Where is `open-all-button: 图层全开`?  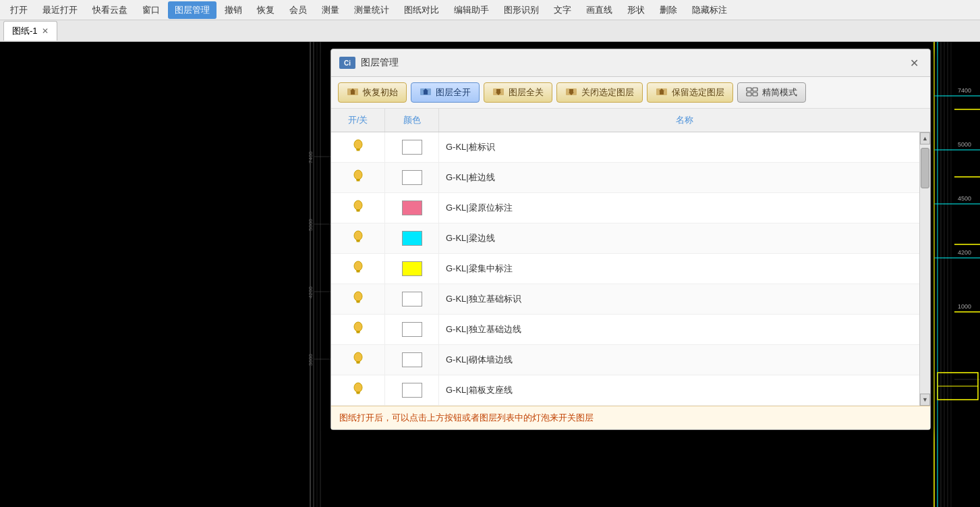 open-all-button: 图层全开 is located at coordinates (445, 92).